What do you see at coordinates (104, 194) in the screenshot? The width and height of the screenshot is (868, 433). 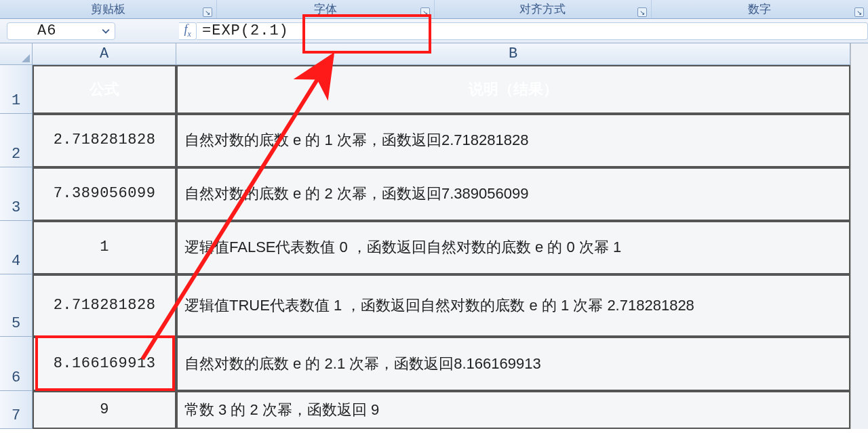 I see `cell-text: 7.389056099` at bounding box center [104, 194].